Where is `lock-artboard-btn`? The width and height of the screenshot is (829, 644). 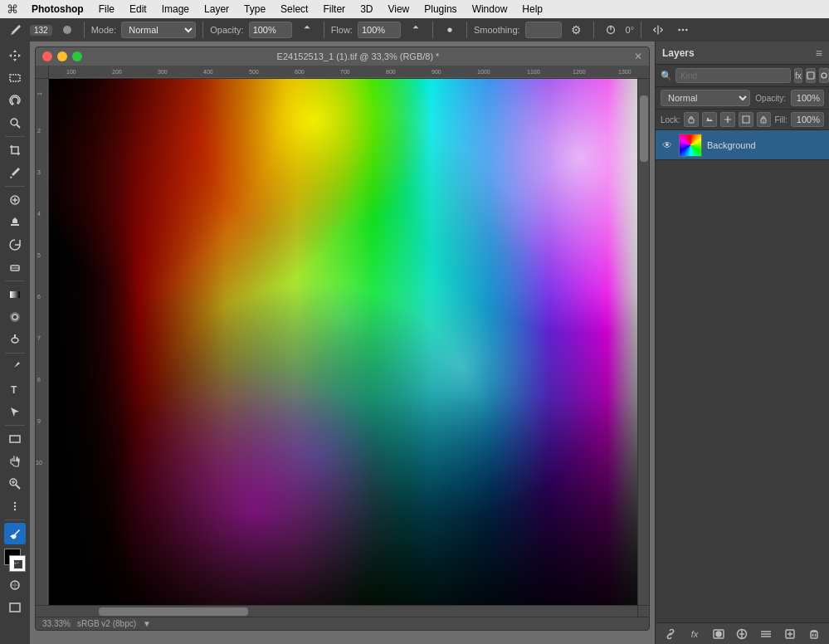
lock-artboard-btn is located at coordinates (746, 120).